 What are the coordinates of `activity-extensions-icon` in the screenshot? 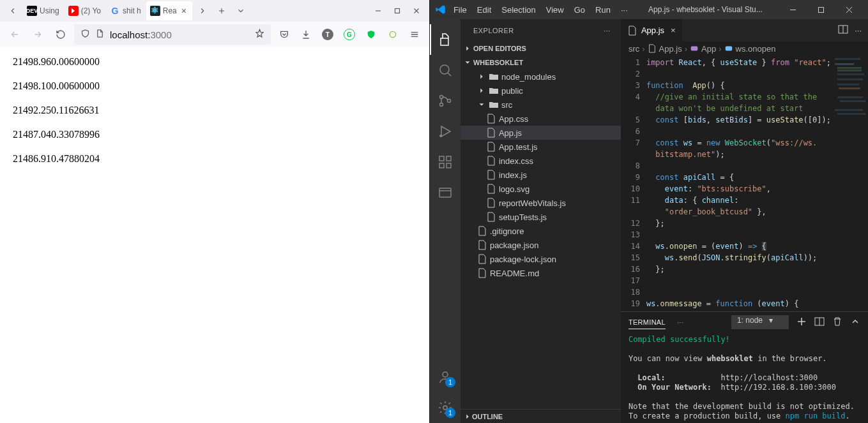 It's located at (445, 162).